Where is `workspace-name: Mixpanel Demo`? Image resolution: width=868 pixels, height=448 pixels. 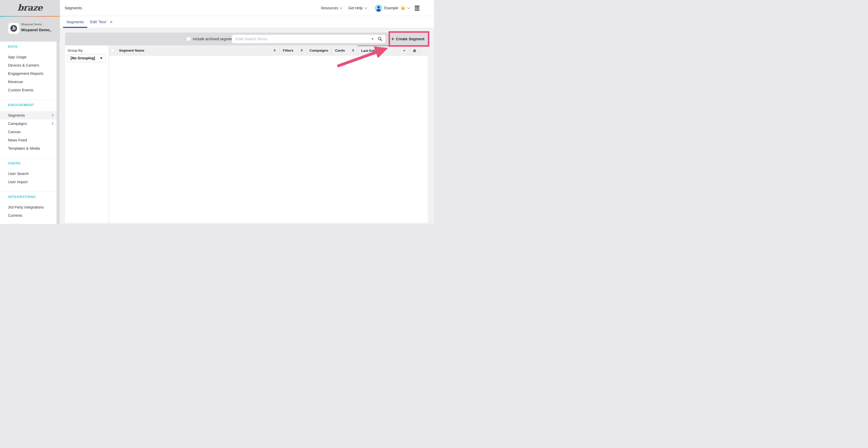 workspace-name: Mixpanel Demo is located at coordinates (35, 30).